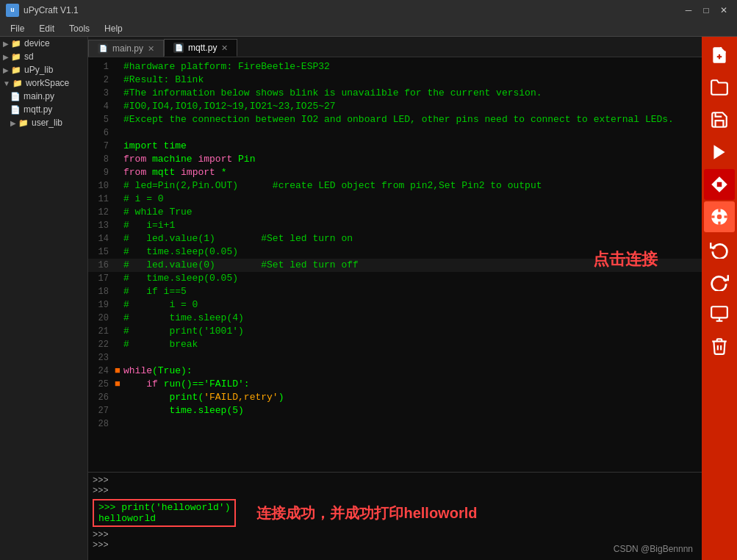 This screenshot has height=560, width=737. Describe the element at coordinates (395, 107) in the screenshot. I see `code-line-4: 4 #IO0,IO4,IO10,IO12~19,IO21~23,IO25~27` at that location.